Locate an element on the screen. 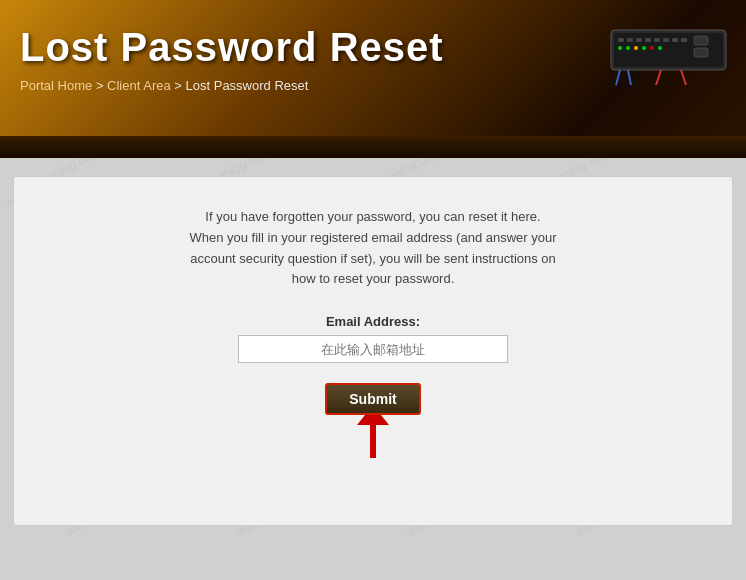  breadcrumb-portal: Portal Home is located at coordinates (56, 86).